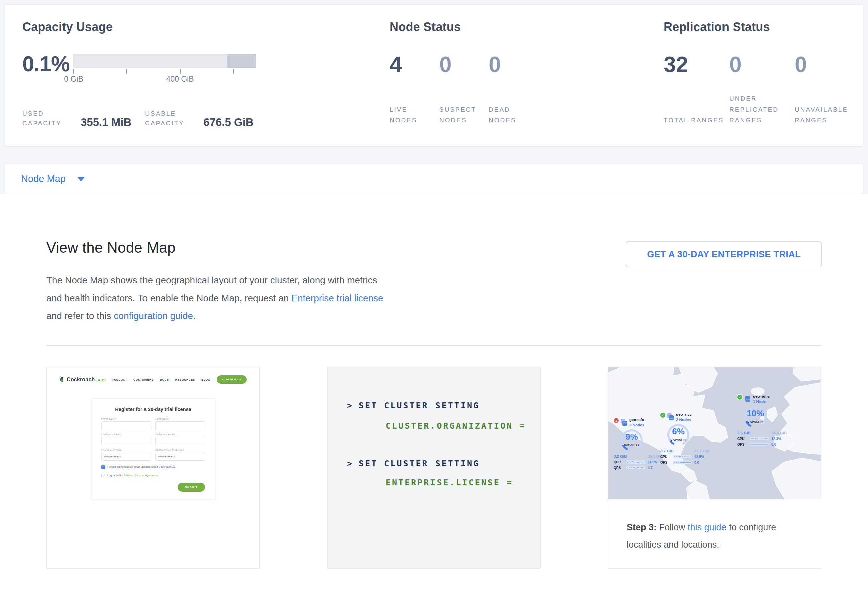 This screenshot has height=593, width=868. I want to click on get-enterprise-trial-button: GET A 30-DAY ENTERPRISE TRIAL, so click(724, 255).